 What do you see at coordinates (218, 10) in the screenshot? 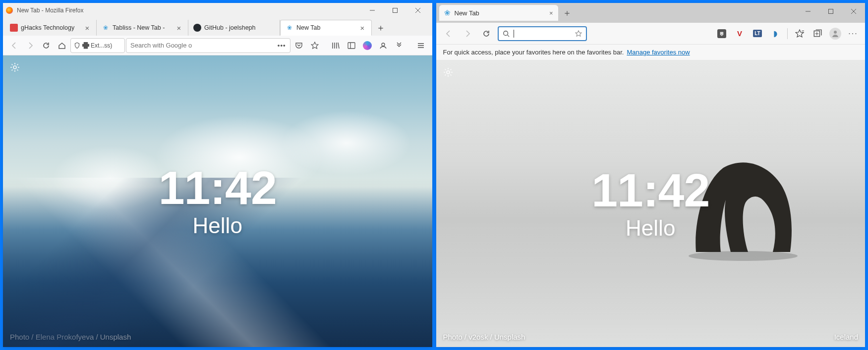
I see `firefox-titlebar: New Tab - Mozilla Firefox` at bounding box center [218, 10].